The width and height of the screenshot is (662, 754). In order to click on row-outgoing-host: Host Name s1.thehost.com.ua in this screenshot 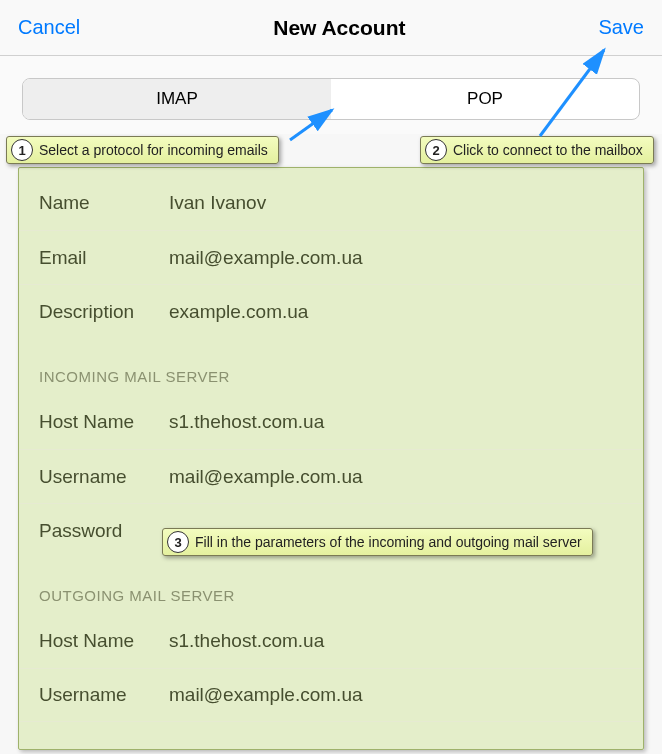, I will do `click(331, 641)`.